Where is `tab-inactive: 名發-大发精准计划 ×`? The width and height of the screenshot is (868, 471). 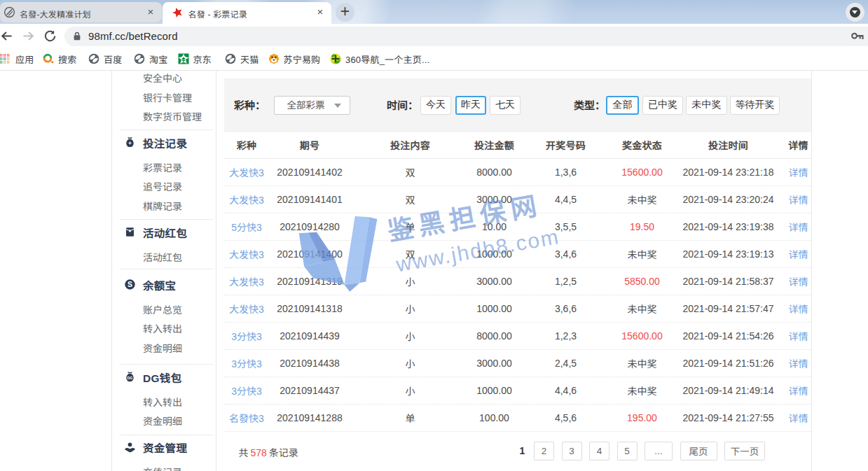
tab-inactive: 名發-大发精准计划 × is located at coordinates (81, 13).